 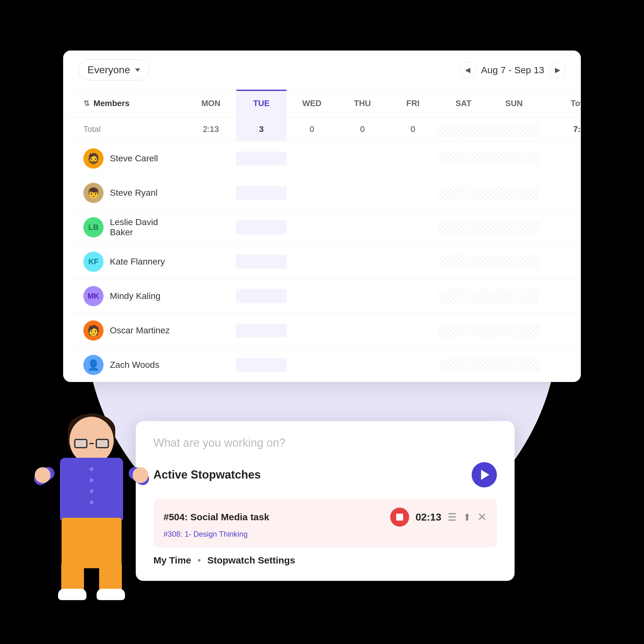 What do you see at coordinates (322, 262) in the screenshot?
I see `table-row: KF Kate Flannery 0` at bounding box center [322, 262].